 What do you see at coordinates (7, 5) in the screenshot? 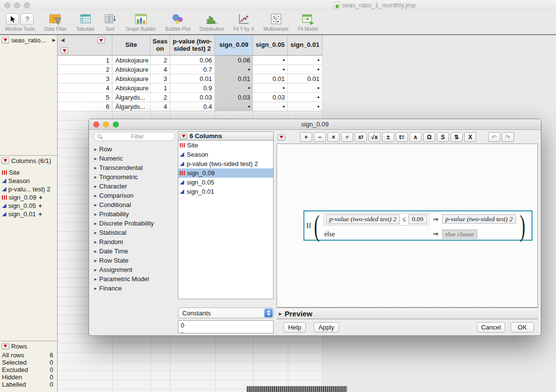
I see `close-button` at bounding box center [7, 5].